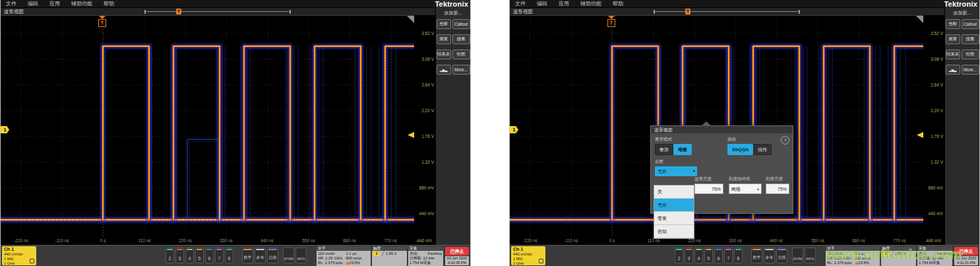 Image resolution: width=980 pixels, height=266 pixels. Describe the element at coordinates (745, 189) in the screenshot. I see `graticule-style-select: 网格 ▾` at that location.